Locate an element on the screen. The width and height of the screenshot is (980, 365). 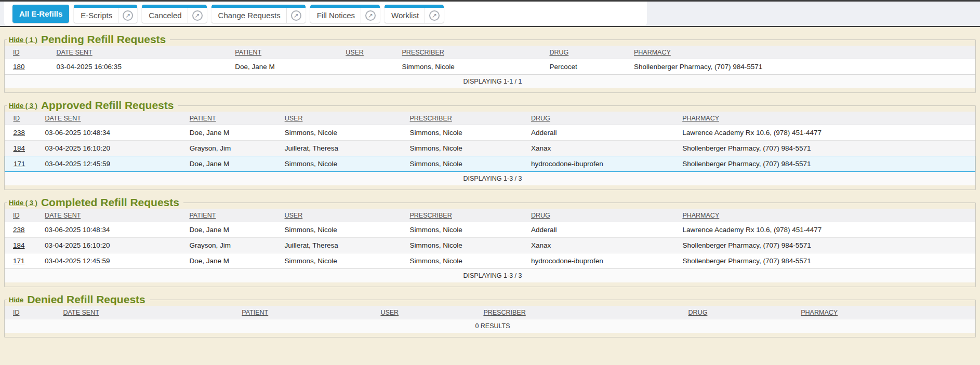
drug-cell: Percocet is located at coordinates (587, 67).